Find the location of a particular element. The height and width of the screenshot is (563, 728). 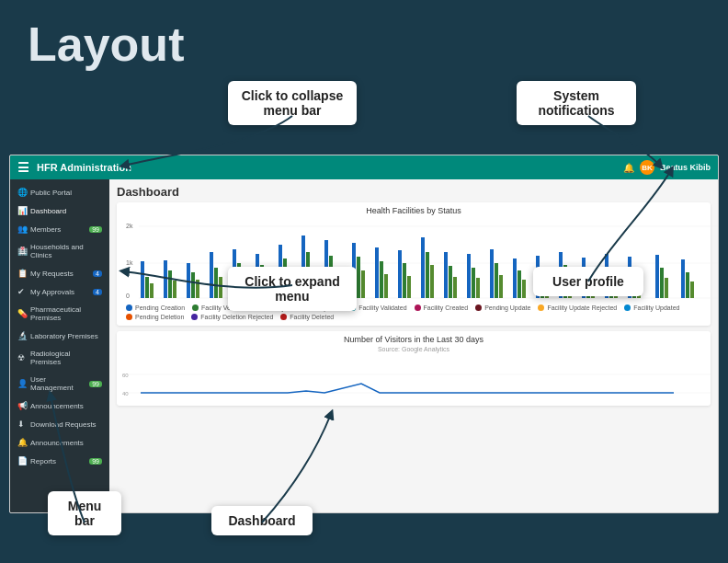

collapse-menu-callout: Click to collapse menu bar is located at coordinates (292, 103).